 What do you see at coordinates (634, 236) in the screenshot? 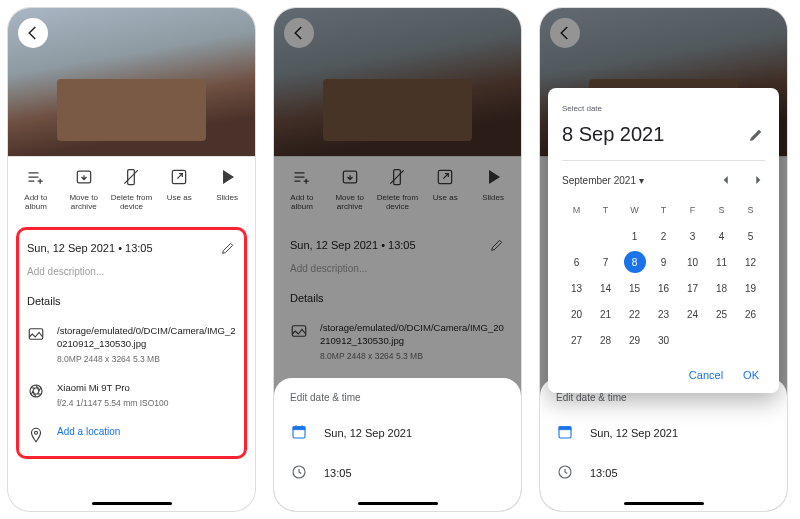
I see `calendar-day: 1` at bounding box center [634, 236].